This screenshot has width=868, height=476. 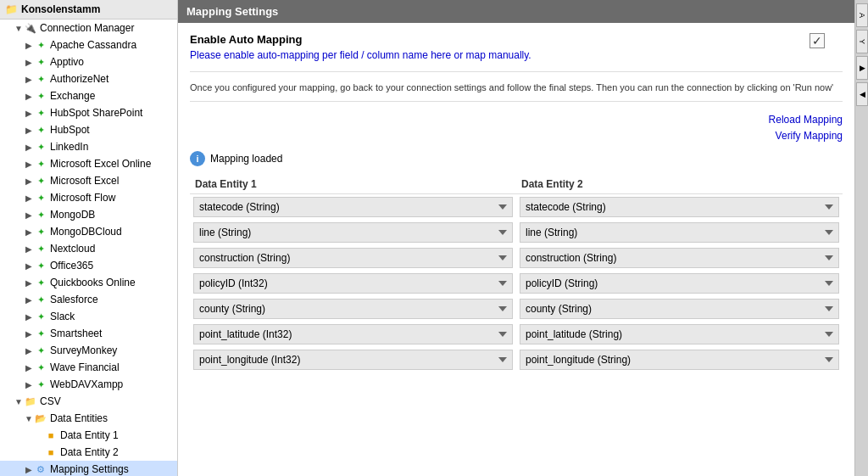 I want to click on mapping-select-e2-3: policyID (String), so click(x=680, y=283).